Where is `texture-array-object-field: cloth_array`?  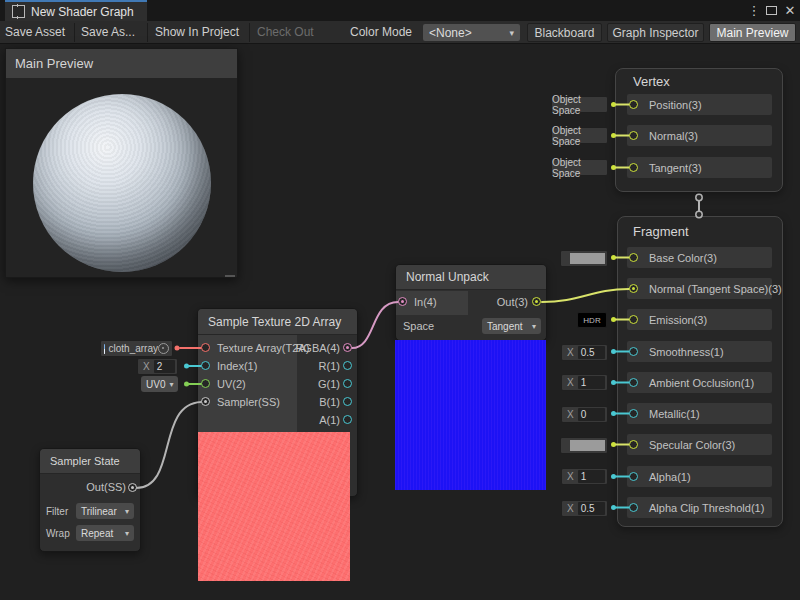
texture-array-object-field: cloth_array is located at coordinates (136, 348).